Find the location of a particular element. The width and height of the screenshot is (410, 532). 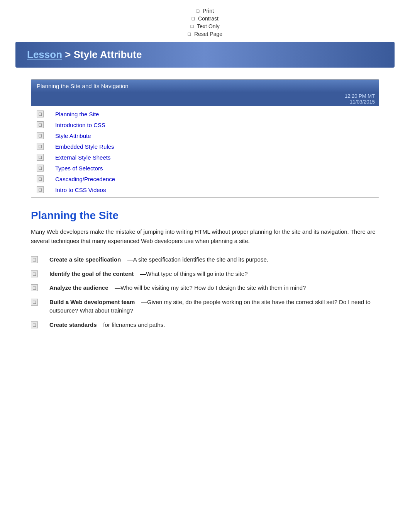

nav-list: ❑ Planning the Site ❑ Introduction to CS… is located at coordinates (205, 152).